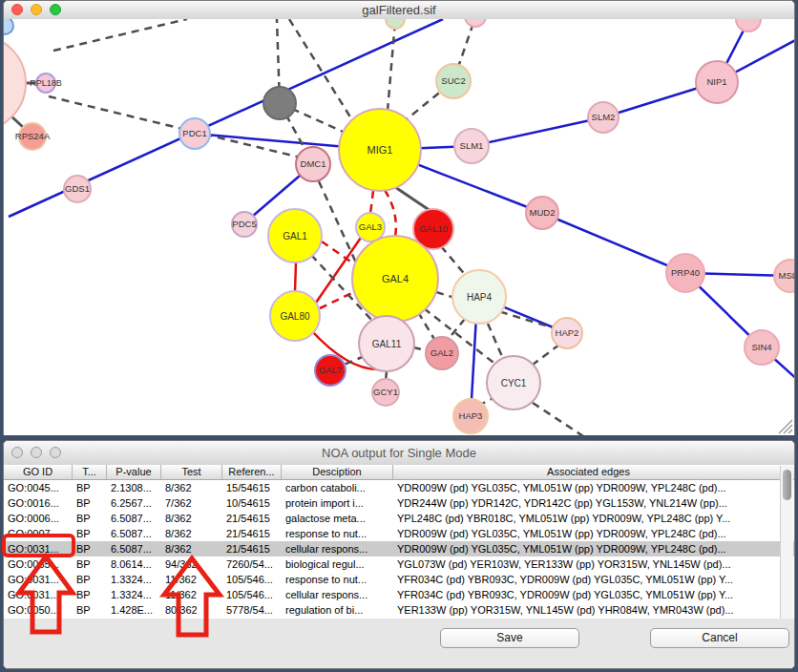 The width and height of the screenshot is (798, 672). Describe the element at coordinates (370, 227) in the screenshot. I see `node-label-GAL3: GAL3` at that location.